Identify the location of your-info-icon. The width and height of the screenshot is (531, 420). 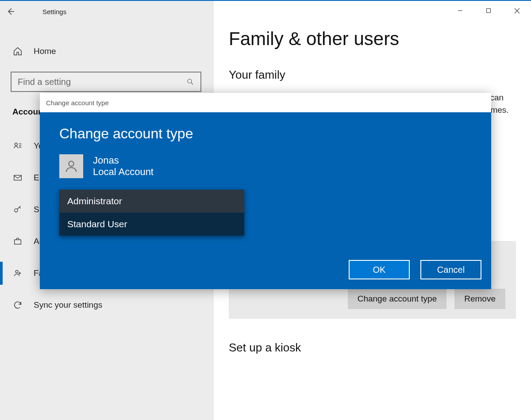
(18, 146).